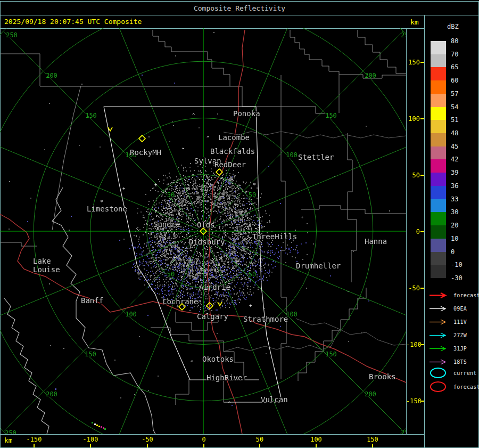  What do you see at coordinates (316, 157) in the screenshot?
I see `city-label-stettler: Stettler` at bounding box center [316, 157].